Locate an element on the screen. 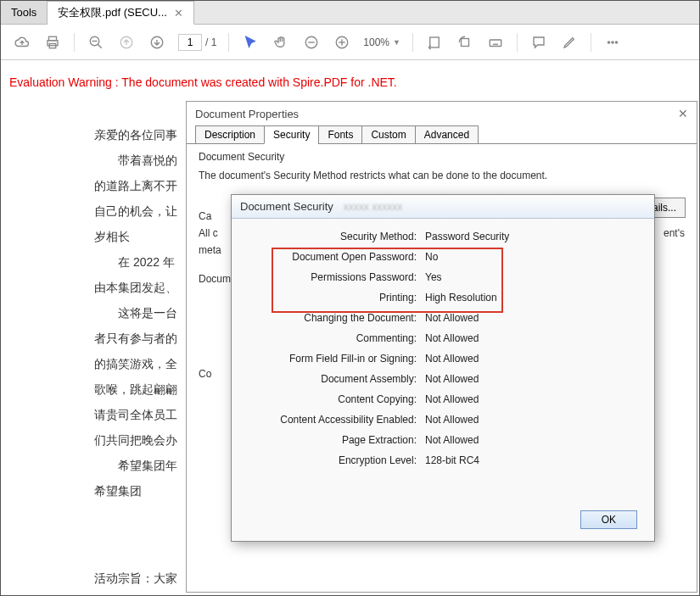  security-row: Form Field Fill-in or Signing:Not Allowe… is located at coordinates (443, 359).